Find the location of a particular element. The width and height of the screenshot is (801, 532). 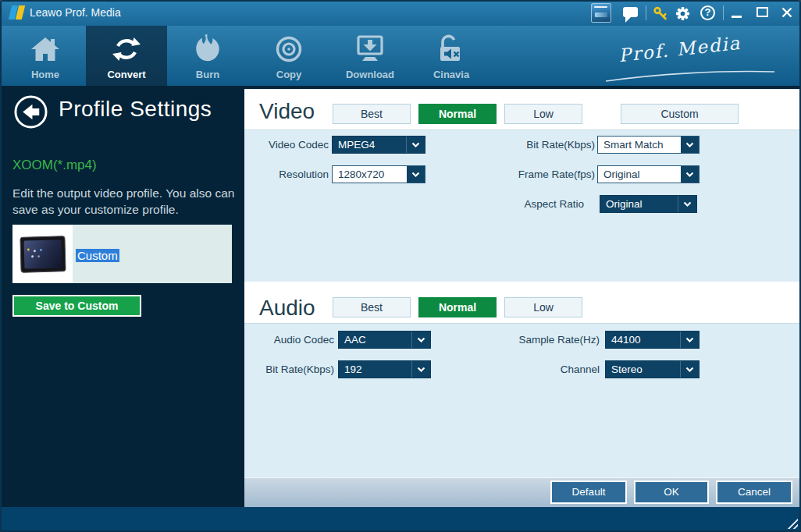

audio-quality-low-button: Low is located at coordinates (543, 307).